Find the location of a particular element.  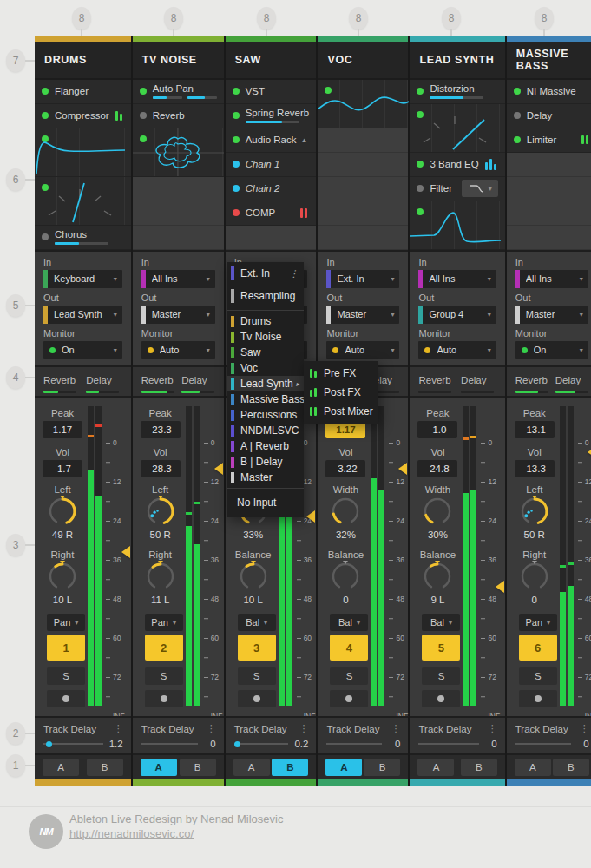

track-header: SAW is located at coordinates (271, 61).